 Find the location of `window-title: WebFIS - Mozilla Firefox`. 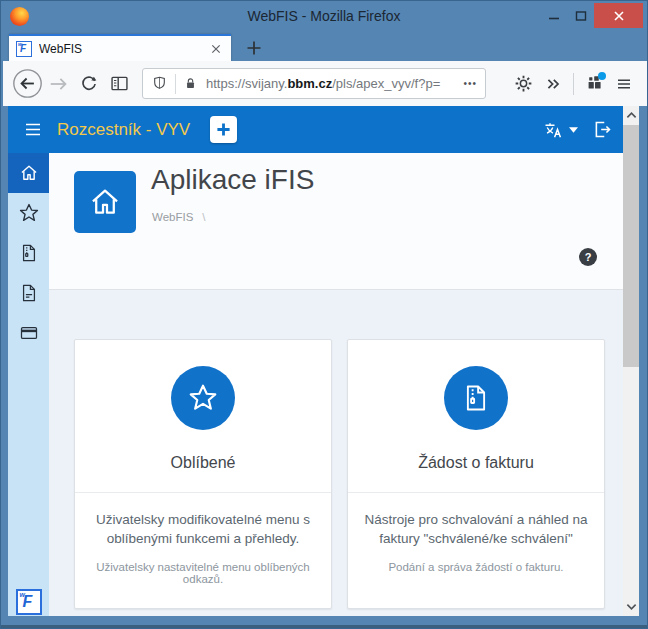

window-title: WebFIS - Mozilla Firefox is located at coordinates (324, 16).